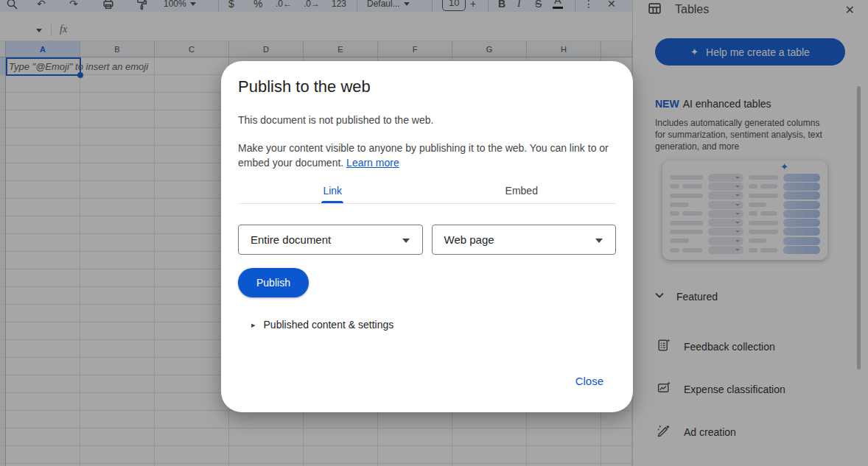  I want to click on tab-embed: Embed, so click(522, 191).